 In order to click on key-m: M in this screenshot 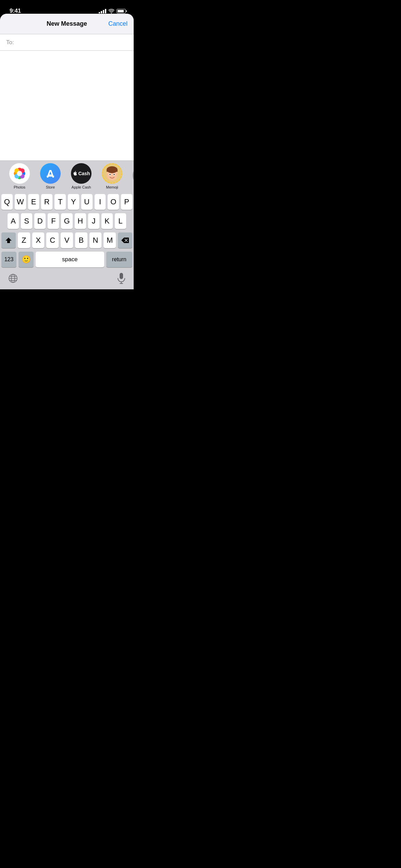, I will do `click(110, 240)`.